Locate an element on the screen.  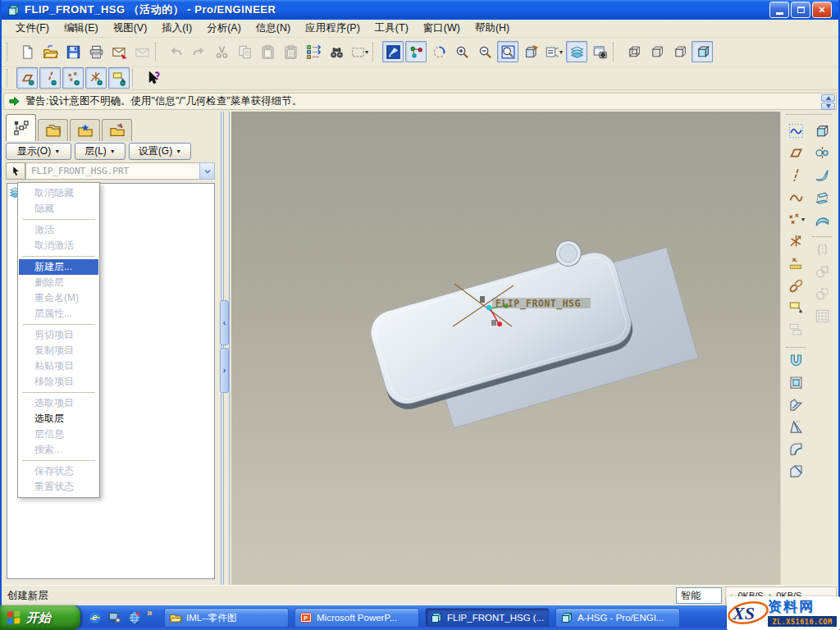
hidden-line-button is located at coordinates (656, 52).